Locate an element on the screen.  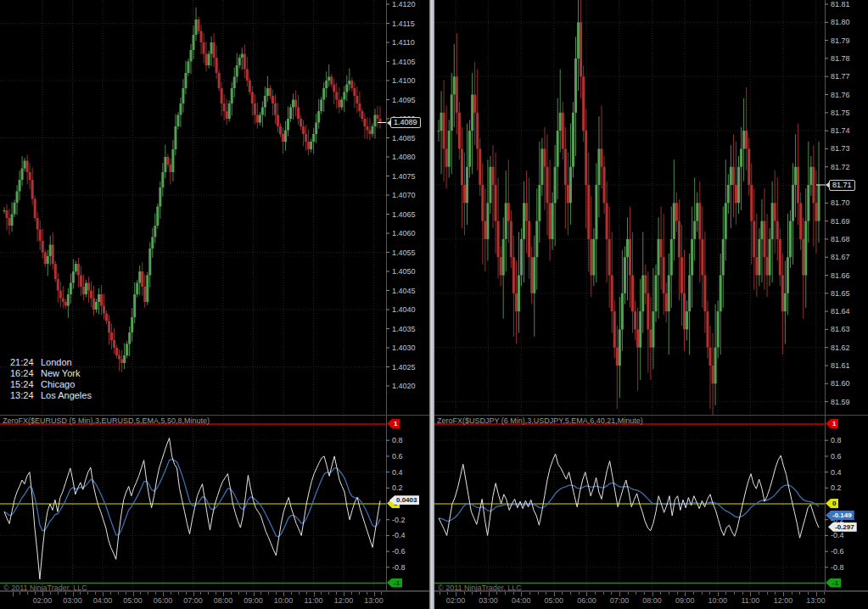
indicator-tick-label: 0.8 is located at coordinates (397, 440).